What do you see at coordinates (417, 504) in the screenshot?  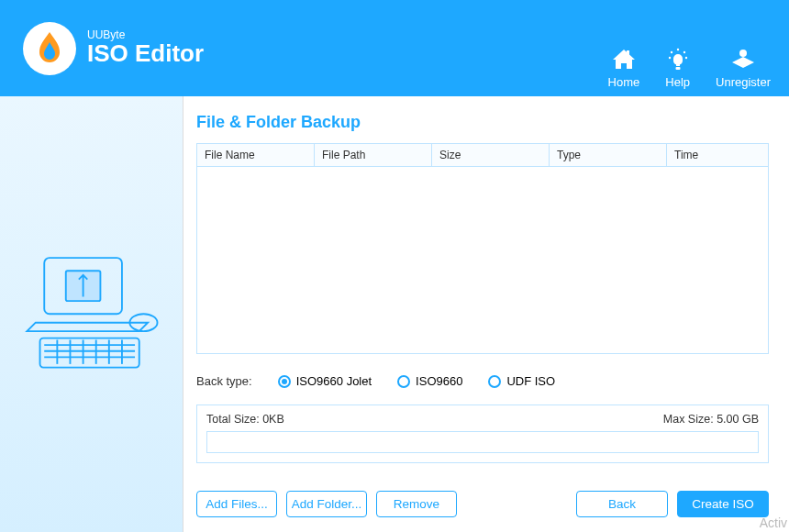 I see `remove-button: Remove` at bounding box center [417, 504].